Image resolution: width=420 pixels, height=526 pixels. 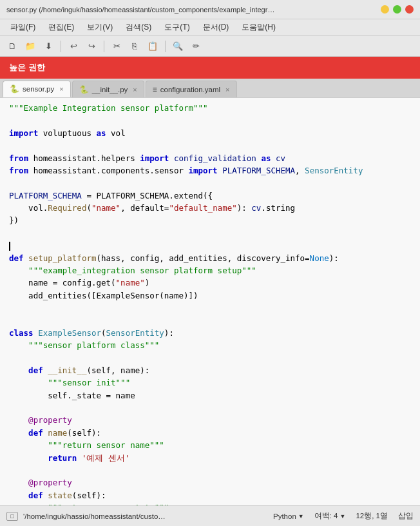 I want to click on menu-file: 파일(F), so click(x=23, y=27).